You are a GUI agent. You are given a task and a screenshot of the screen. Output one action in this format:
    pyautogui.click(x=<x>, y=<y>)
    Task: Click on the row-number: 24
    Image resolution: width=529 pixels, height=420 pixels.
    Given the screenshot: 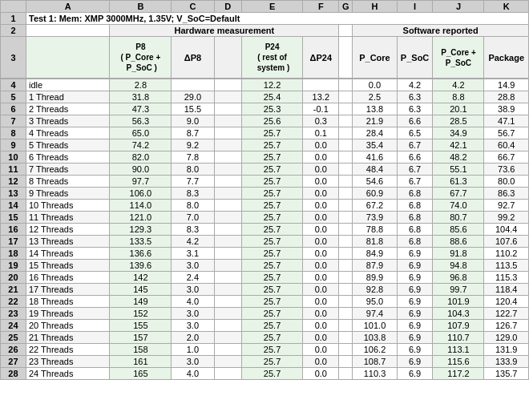 What is the action you would take?
    pyautogui.click(x=14, y=325)
    